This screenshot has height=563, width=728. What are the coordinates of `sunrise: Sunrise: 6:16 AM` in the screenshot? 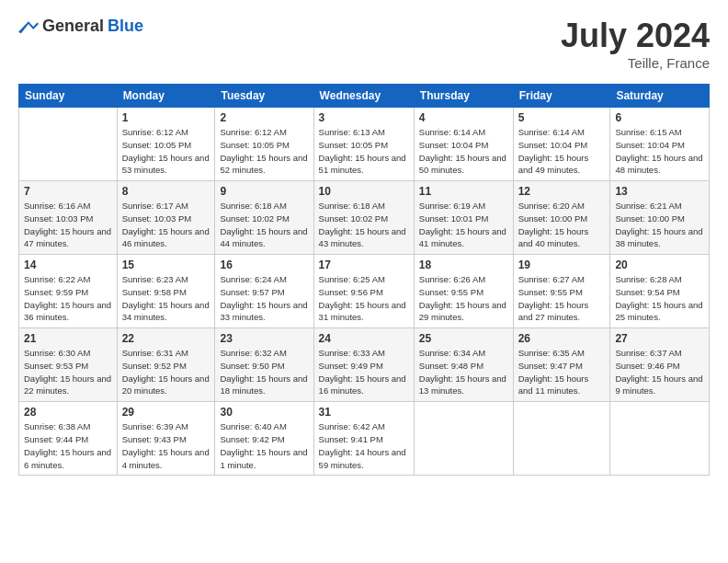 It's located at (57, 206).